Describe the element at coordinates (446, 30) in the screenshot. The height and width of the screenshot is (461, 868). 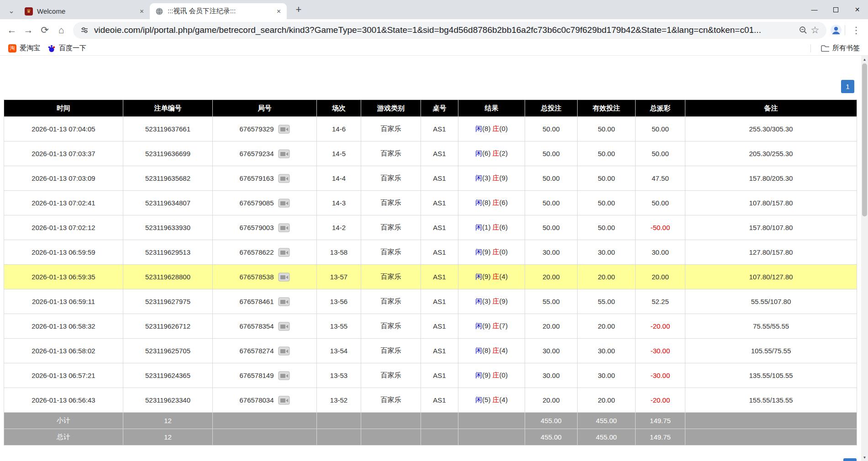
I see `url-text: videoie.com/ipl/portal.php/game/betrecor…` at that location.